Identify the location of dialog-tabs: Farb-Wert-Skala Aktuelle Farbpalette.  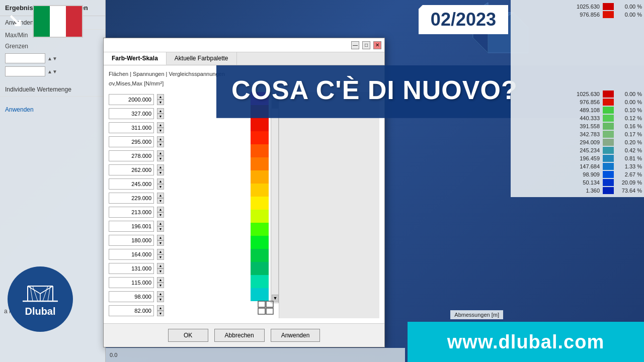
(244, 59).